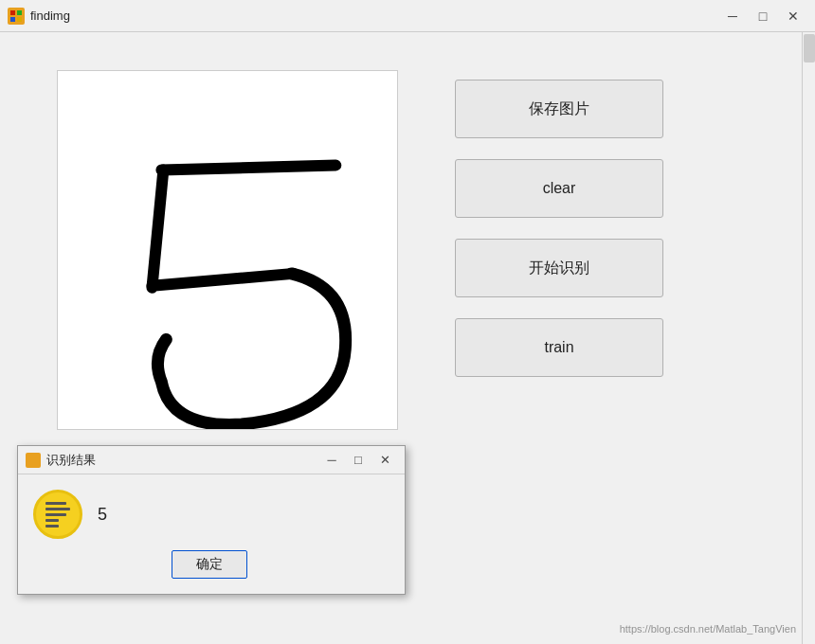  I want to click on confirm-button: 确定, so click(209, 564).